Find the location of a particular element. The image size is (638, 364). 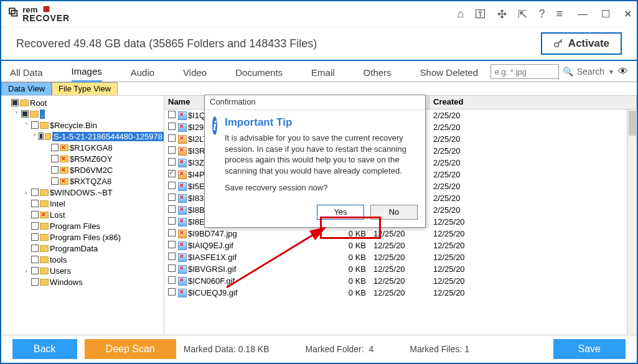

tree-item: $RXTQZA8 is located at coordinates (83, 181).